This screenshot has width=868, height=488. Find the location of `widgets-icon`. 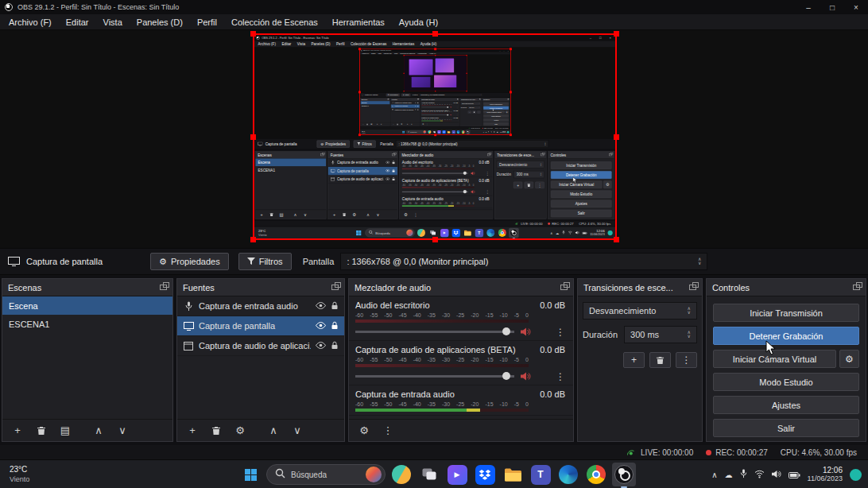

widgets-icon is located at coordinates (401, 474).